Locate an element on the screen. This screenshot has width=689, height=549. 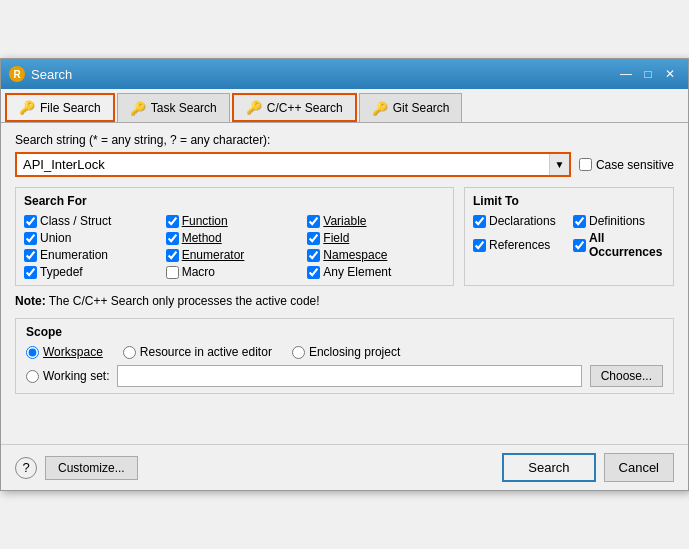
scope-resource-label: Resource in active editor is located at coordinates (206, 352).